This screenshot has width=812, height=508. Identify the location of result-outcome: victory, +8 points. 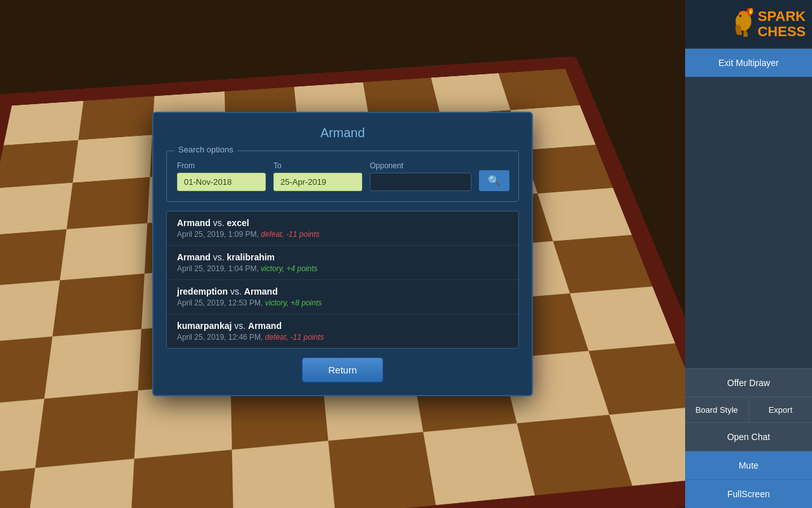
(293, 303).